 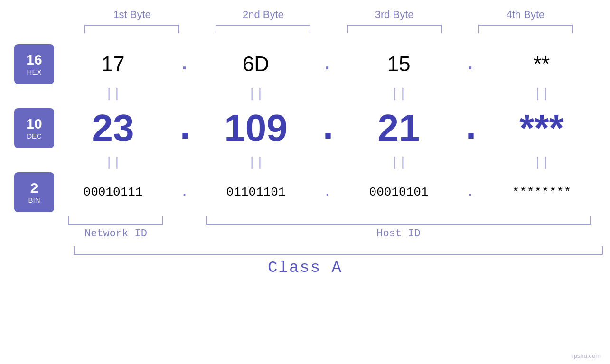 I want to click on bin-byte2: 01101101, so click(x=256, y=192).